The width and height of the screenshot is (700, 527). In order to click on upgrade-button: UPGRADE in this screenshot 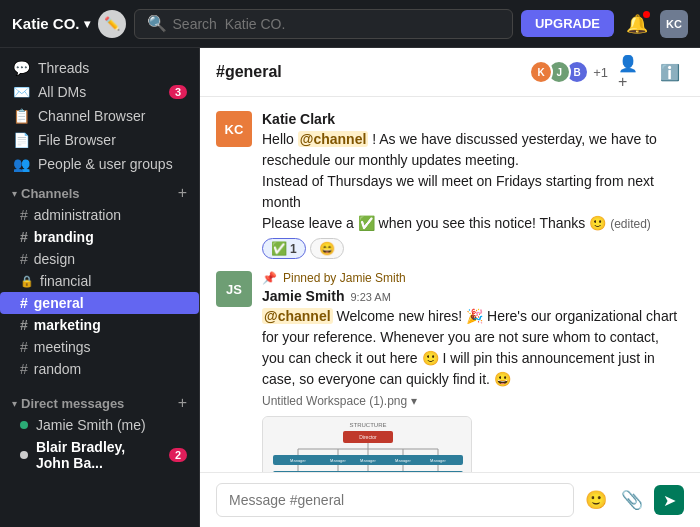, I will do `click(568, 24)`.